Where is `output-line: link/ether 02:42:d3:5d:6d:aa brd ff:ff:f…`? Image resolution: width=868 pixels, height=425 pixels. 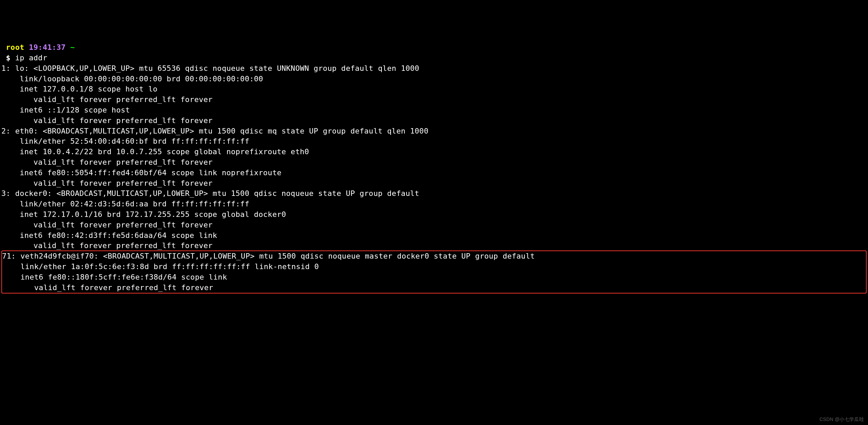 output-line: link/ether 02:42:d3:5d:6d:aa brd ff:ff:f… is located at coordinates (125, 204).